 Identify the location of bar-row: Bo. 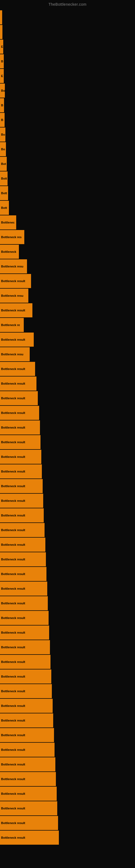
(68, 91).